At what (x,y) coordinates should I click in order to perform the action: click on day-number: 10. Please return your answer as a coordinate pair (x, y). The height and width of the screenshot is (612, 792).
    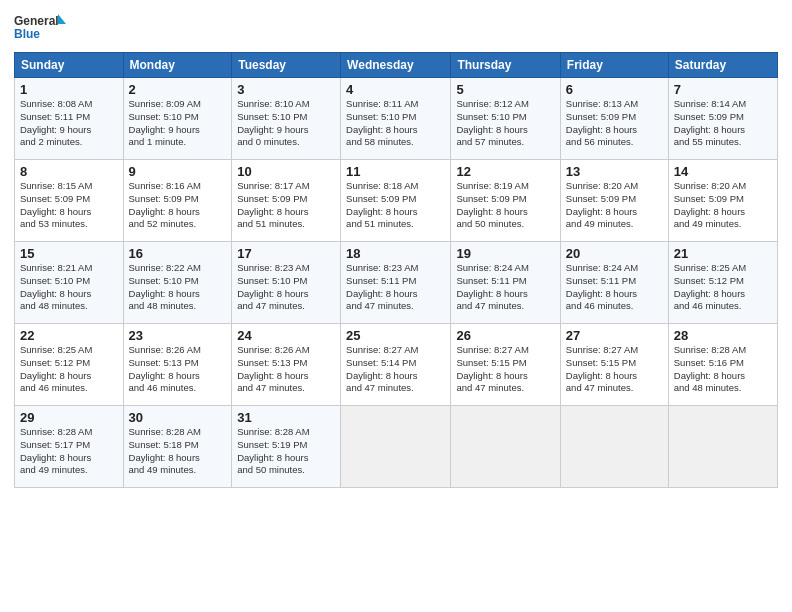
    Looking at the image, I should click on (286, 172).